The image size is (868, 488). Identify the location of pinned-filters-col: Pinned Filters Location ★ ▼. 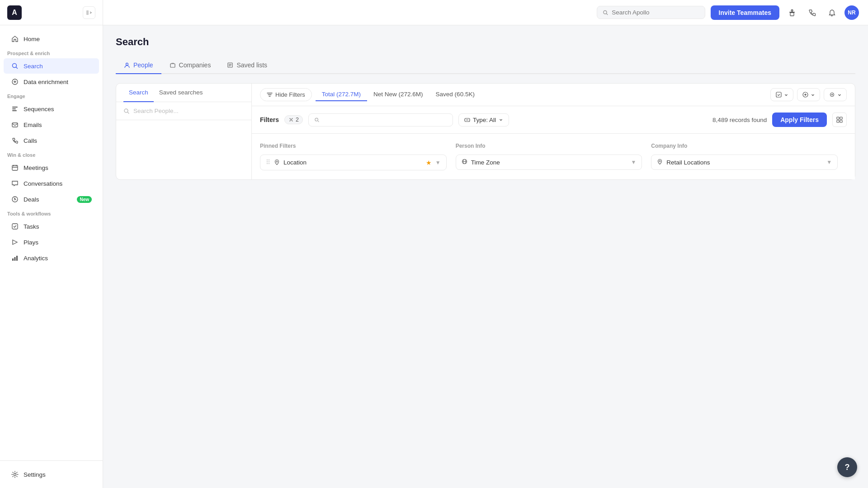
(358, 156).